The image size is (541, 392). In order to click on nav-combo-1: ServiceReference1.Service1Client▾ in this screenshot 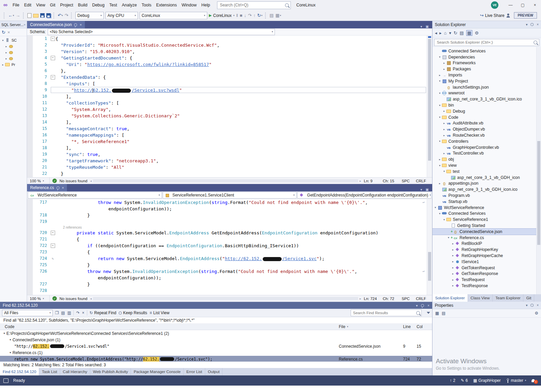, I will do `click(230, 195)`.